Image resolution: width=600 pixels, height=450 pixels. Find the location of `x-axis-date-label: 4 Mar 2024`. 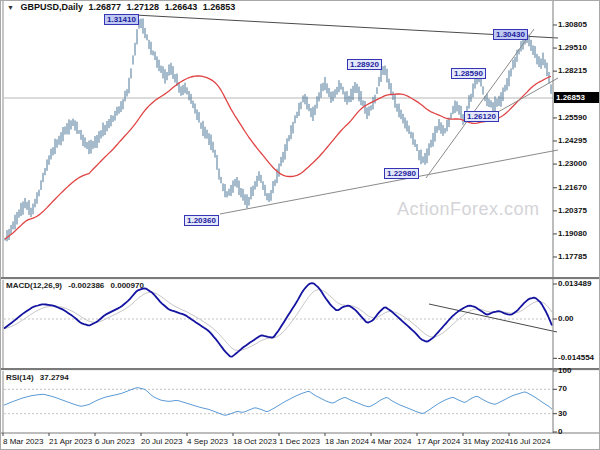

x-axis-date-label: 4 Mar 2024 is located at coordinates (391, 442).